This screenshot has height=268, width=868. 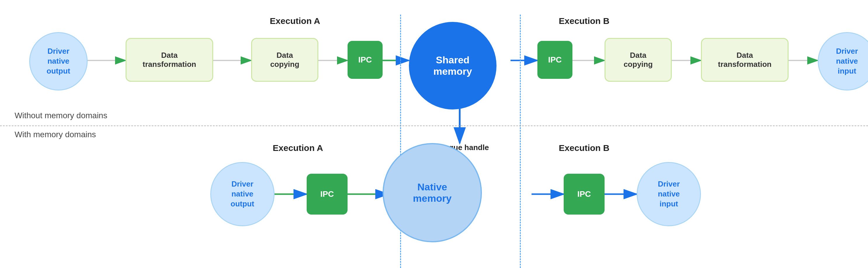 I want to click on data-copying-1: Data copying, so click(x=285, y=60).